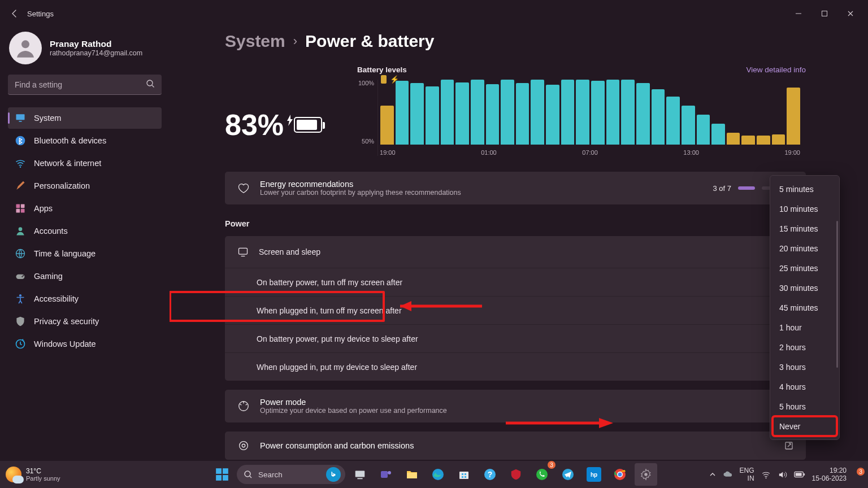  I want to click on screen-sleep-header: Screen and sleep, so click(515, 252).